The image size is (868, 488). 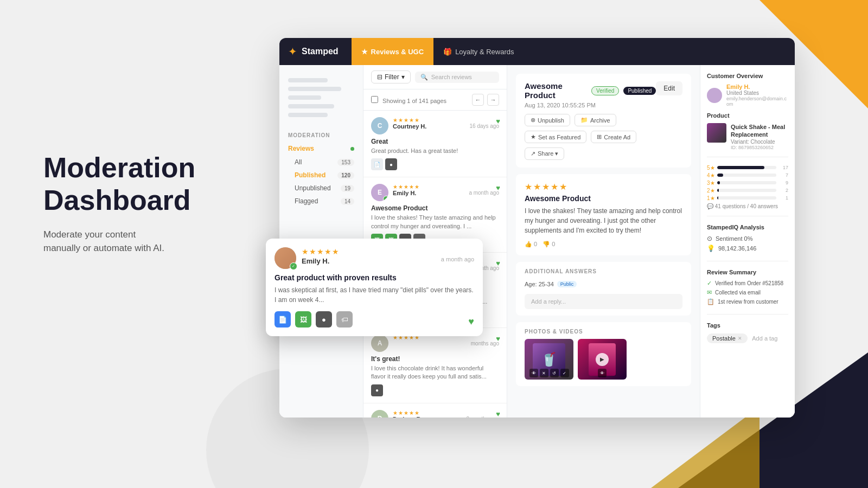 I want to click on review-meta: ★★★★★ Emily H. a month ago, so click(x=446, y=190).